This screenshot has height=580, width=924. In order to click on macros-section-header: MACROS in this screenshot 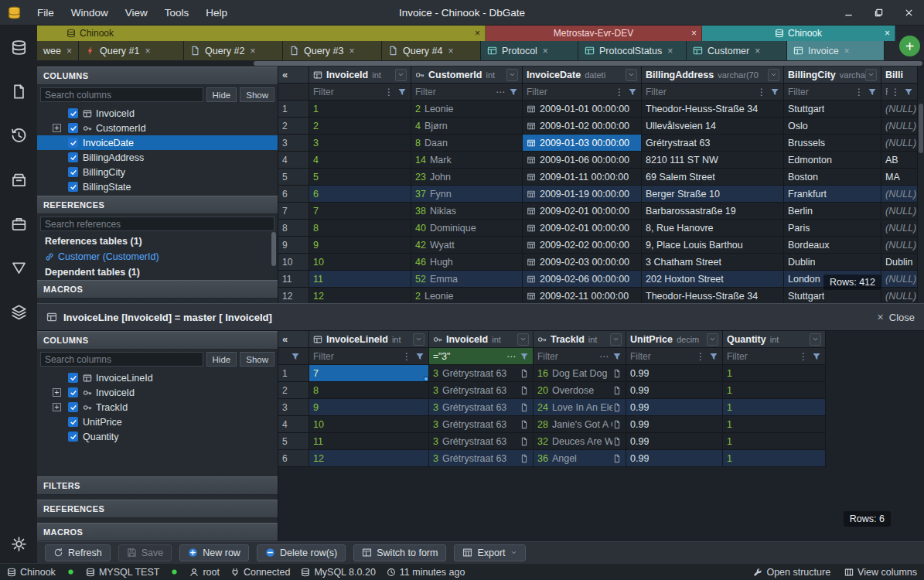, I will do `click(158, 289)`.